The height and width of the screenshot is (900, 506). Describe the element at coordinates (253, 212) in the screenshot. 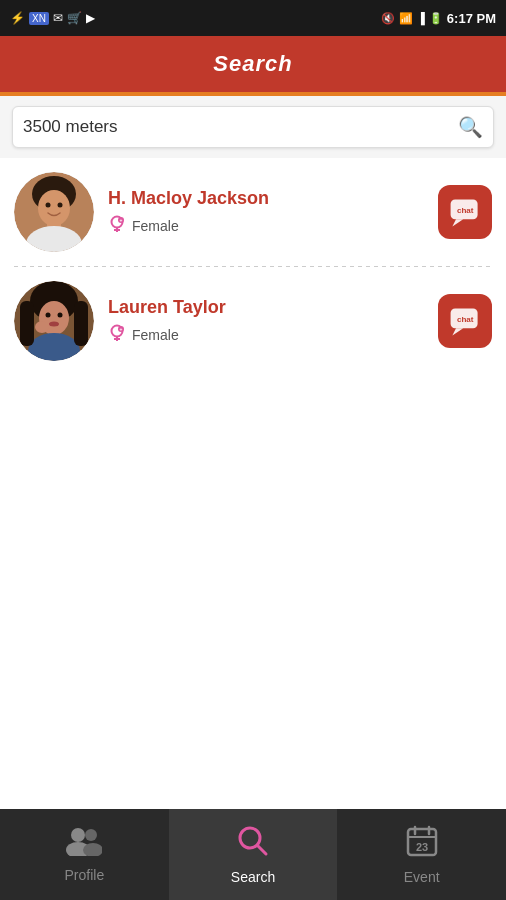

I see `list-item: H. Macloy Jackson + Female` at that location.